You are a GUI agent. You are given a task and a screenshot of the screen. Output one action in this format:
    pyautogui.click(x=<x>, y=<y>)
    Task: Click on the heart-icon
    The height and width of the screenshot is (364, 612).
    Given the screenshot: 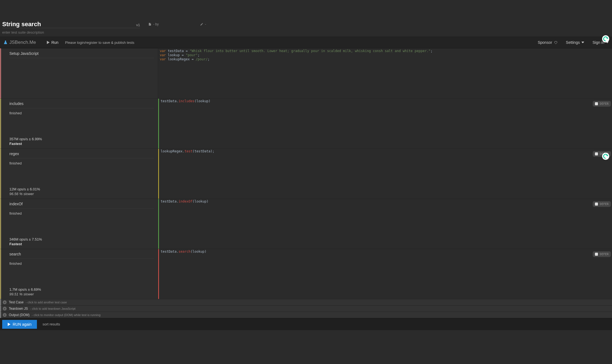 What is the action you would take?
    pyautogui.click(x=556, y=42)
    